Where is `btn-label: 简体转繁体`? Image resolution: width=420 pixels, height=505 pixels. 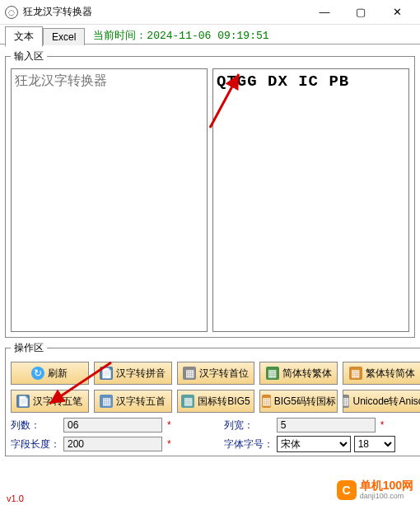
btn-label: 简体转繁体 is located at coordinates (307, 374).